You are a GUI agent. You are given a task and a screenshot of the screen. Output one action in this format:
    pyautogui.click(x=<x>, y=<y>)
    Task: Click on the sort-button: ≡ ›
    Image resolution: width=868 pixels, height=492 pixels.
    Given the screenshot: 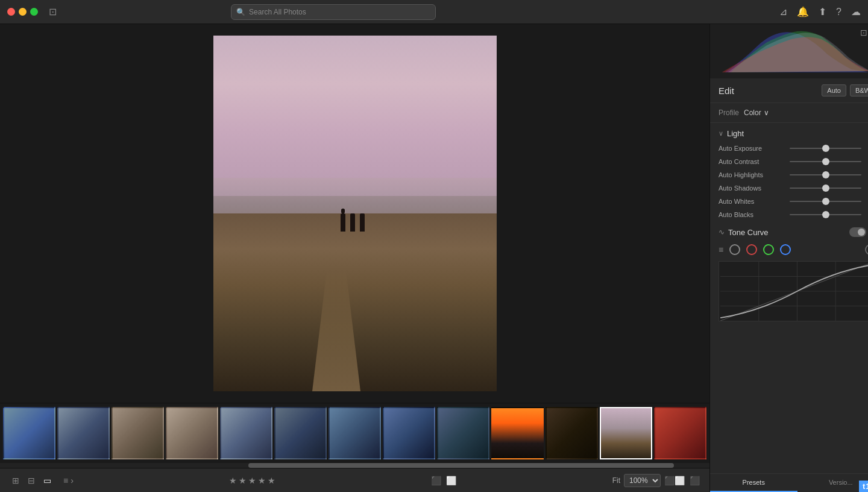 What is the action you would take?
    pyautogui.click(x=69, y=481)
    